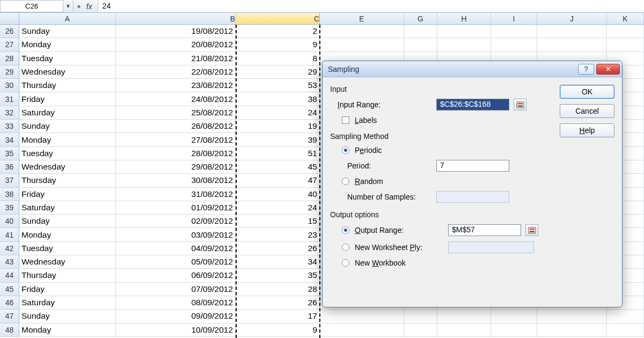 The width and height of the screenshot is (644, 338). I want to click on cell-H26, so click(464, 31).